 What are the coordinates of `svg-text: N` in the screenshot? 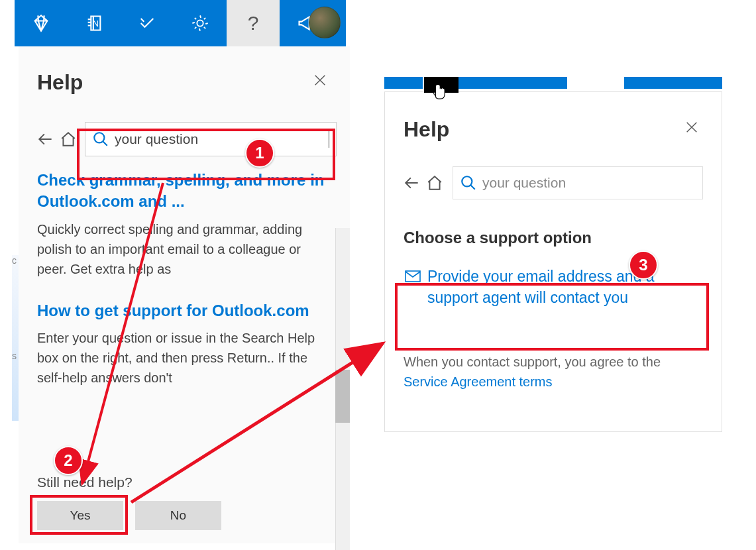 It's located at (95, 24).